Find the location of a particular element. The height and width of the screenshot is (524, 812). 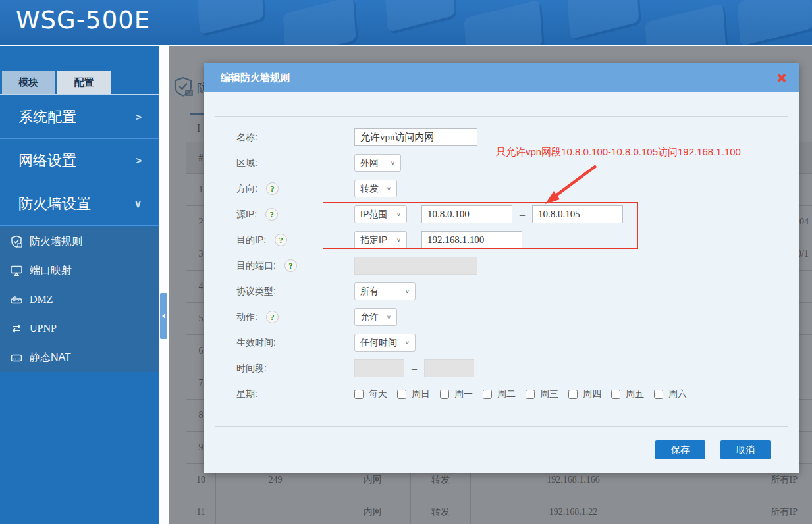

form-row-direction: 方向: ? 转发∨ is located at coordinates (502, 188).